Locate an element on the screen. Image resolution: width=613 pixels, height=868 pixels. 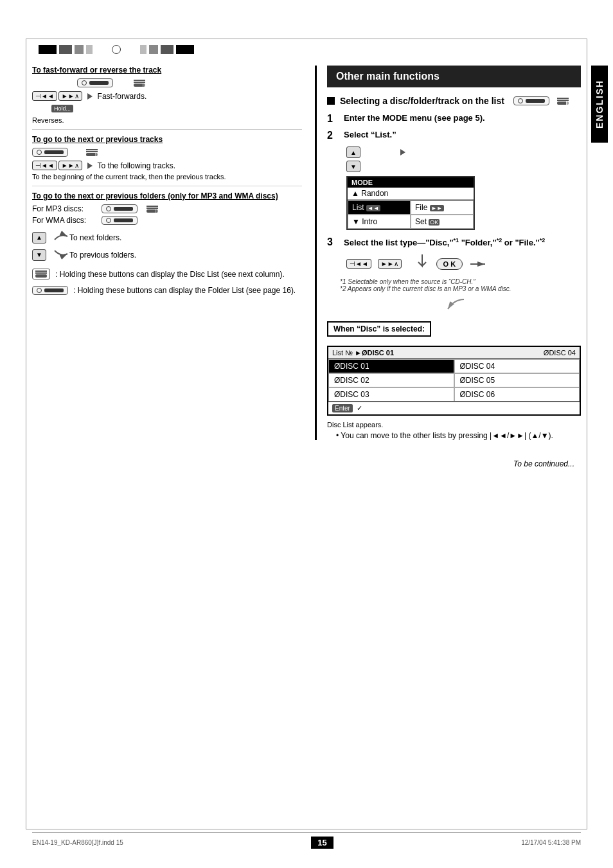
footer-right: 12/17/04 5:41:38 PM is located at coordinates (551, 843).